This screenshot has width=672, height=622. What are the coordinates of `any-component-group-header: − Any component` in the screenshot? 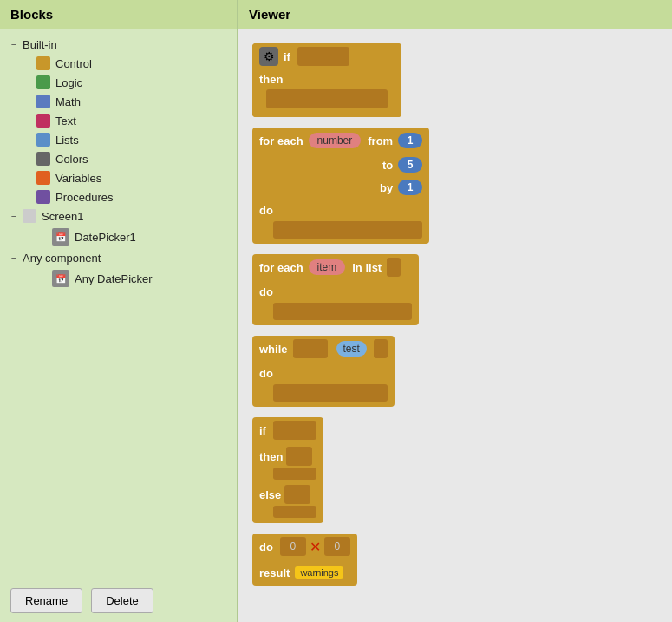 It's located at (118, 258).